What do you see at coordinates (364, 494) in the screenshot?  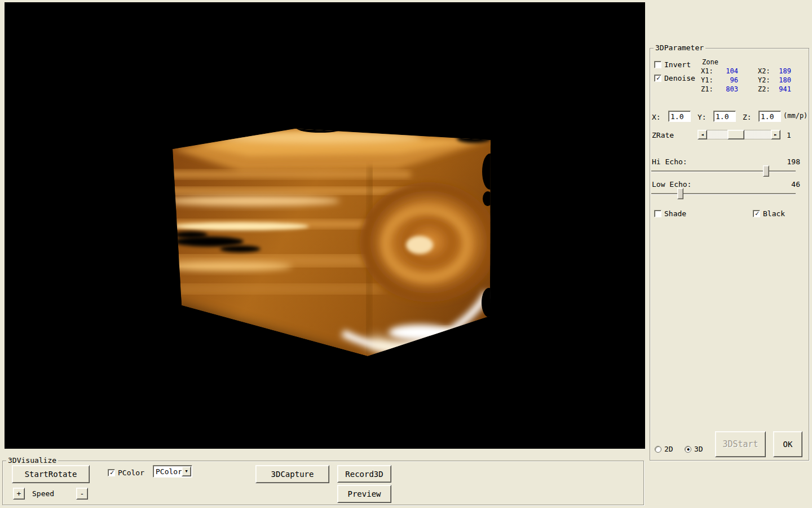 I see `preview-button: Preview` at bounding box center [364, 494].